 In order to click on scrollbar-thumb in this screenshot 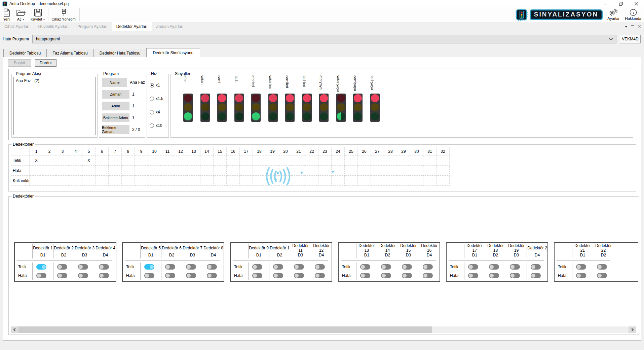, I will do `click(225, 330)`.